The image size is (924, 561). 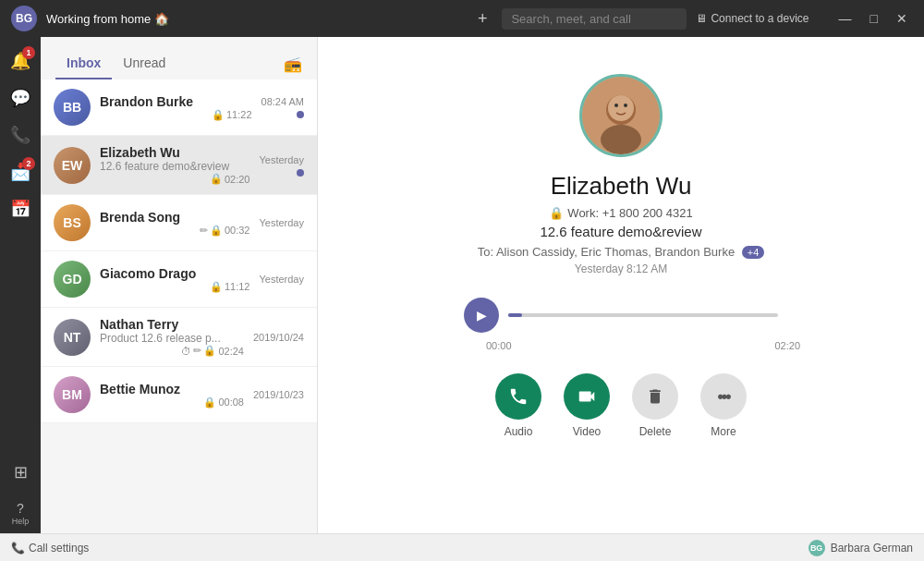 I want to click on left-nav: 🔔 1 💬 📞 📩 2 📅 ⊞ ? Help, so click(x=20, y=285).